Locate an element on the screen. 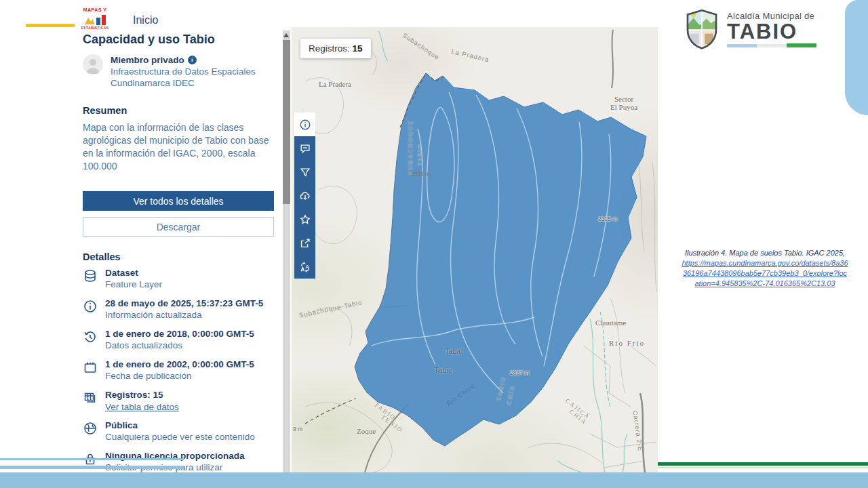 The width and height of the screenshot is (868, 488). nav-inicio: Inicio is located at coordinates (145, 20).